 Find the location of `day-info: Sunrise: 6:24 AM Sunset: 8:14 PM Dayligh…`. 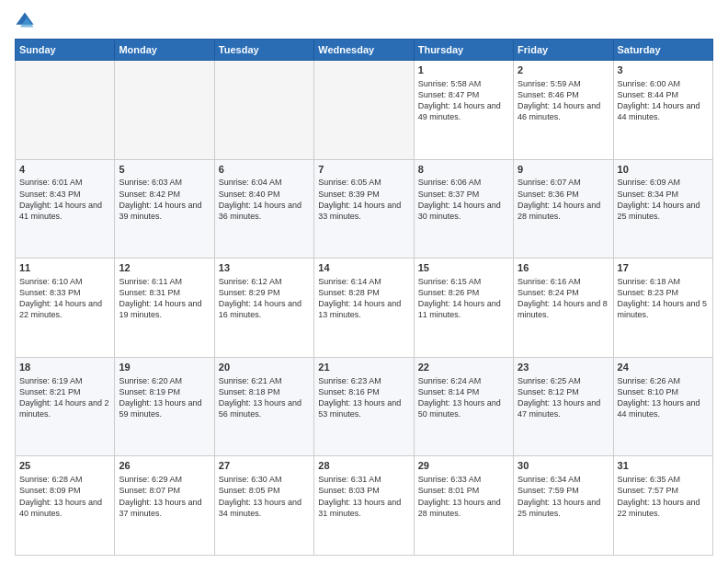

day-info: Sunrise: 6:24 AM Sunset: 8:14 PM Dayligh… is located at coordinates (463, 397).